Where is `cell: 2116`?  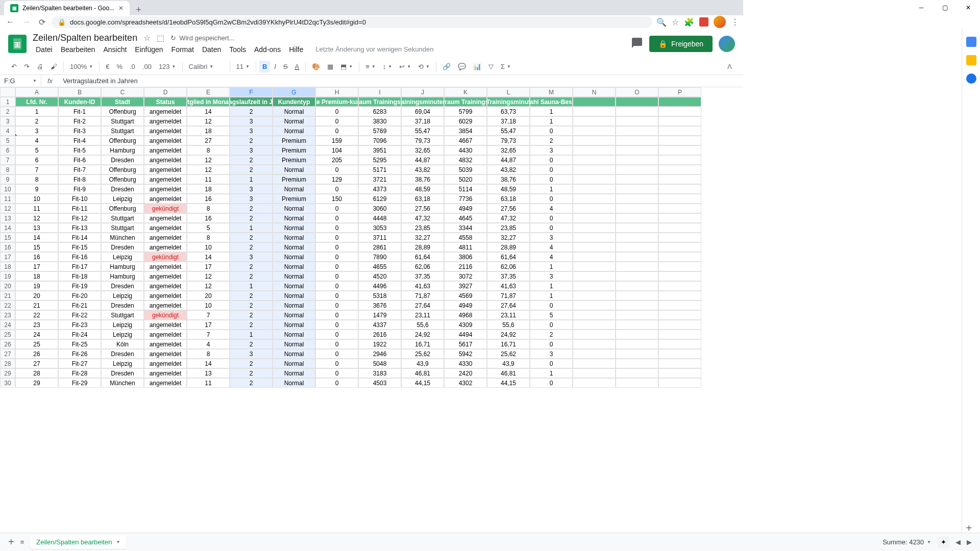
cell: 2116 is located at coordinates (465, 266).